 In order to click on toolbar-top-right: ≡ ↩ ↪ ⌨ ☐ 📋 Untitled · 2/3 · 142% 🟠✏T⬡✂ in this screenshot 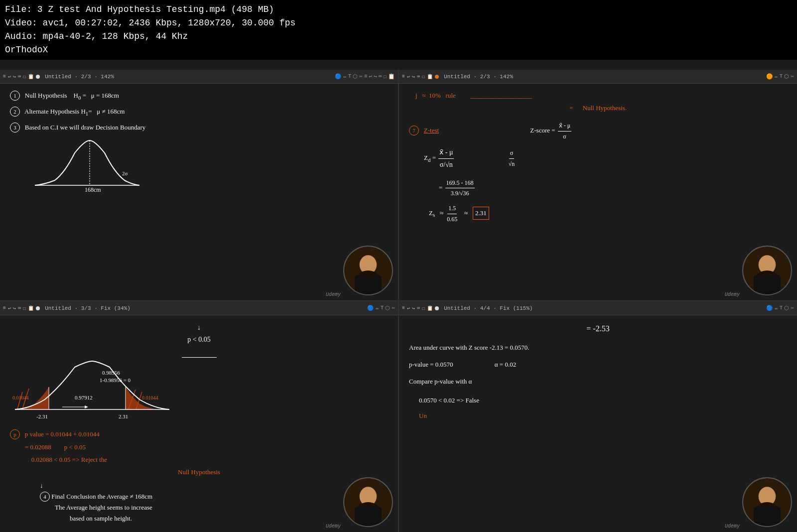, I will do `click(598, 77)`.